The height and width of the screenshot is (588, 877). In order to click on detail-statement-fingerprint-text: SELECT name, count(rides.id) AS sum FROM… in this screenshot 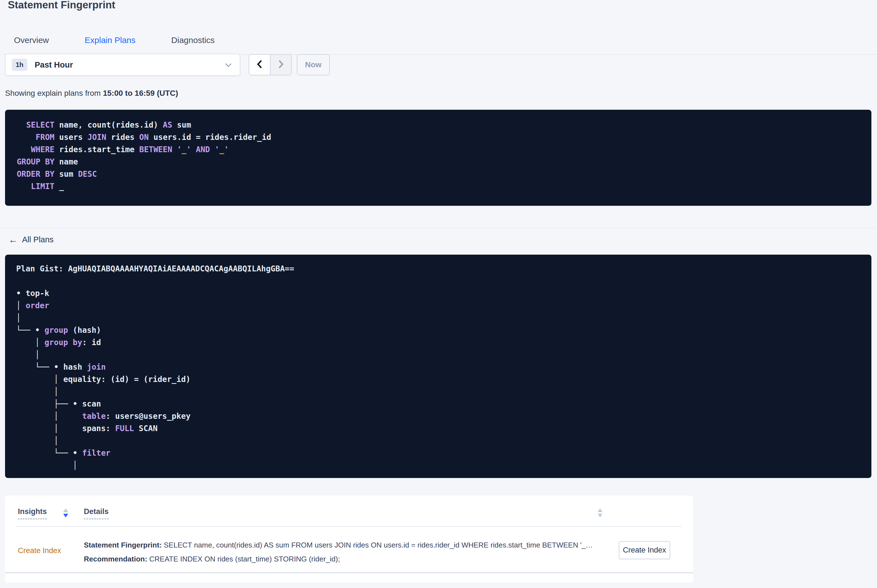, I will do `click(378, 545)`.